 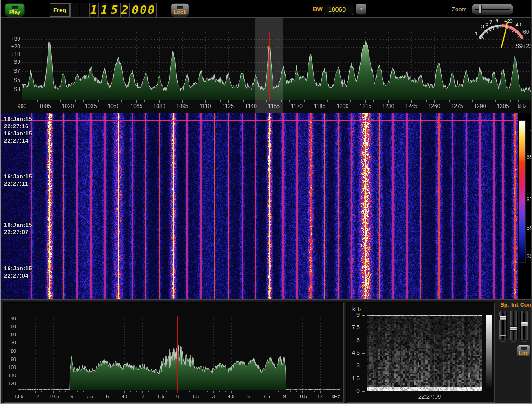 I want to click on freq-label-box: Freq, so click(x=60, y=10).